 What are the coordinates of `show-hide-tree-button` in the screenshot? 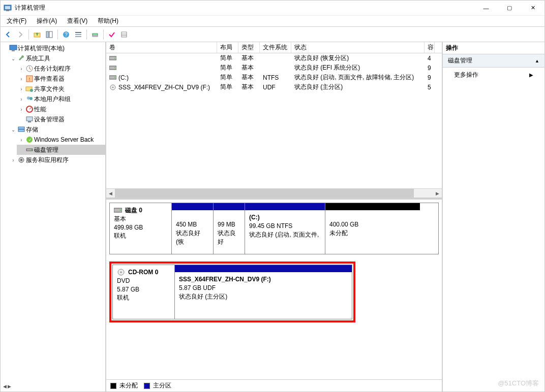 It's located at (49, 35).